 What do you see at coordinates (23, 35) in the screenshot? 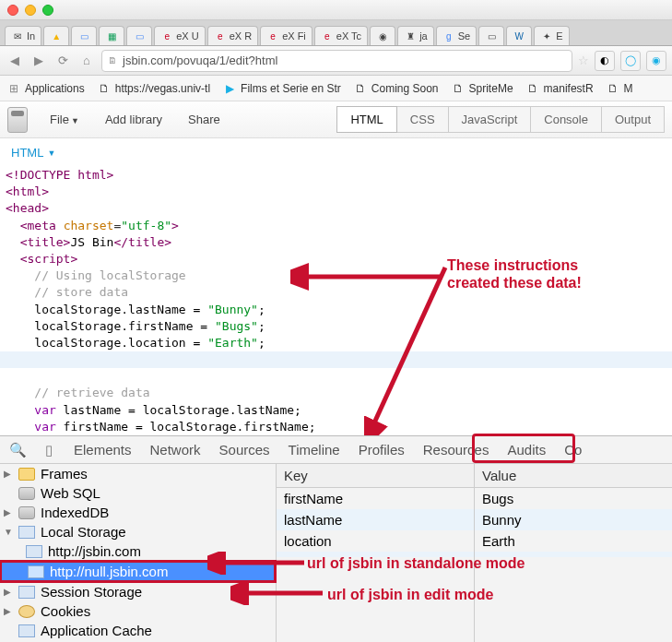
I see `browser-tab: ✉In` at bounding box center [23, 35].